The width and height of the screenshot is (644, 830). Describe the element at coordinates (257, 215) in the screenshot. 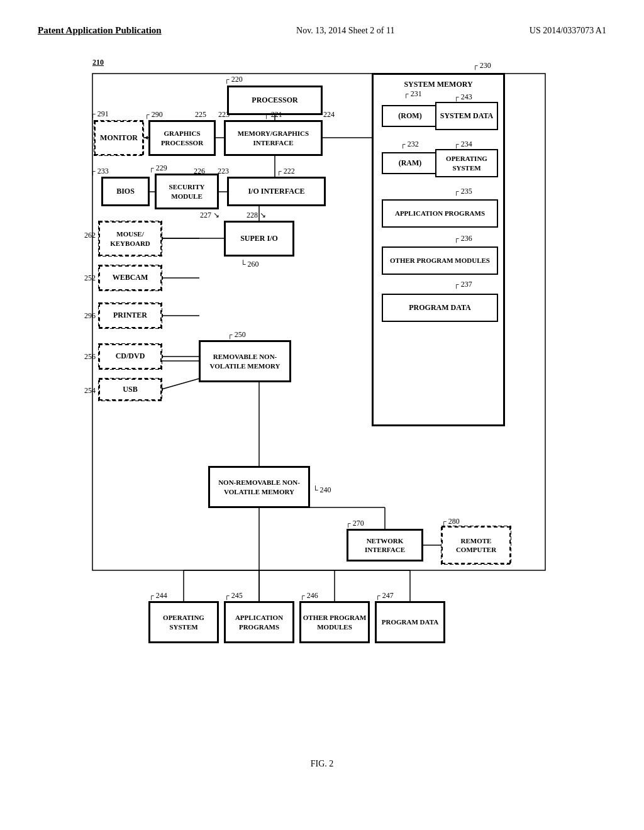

I see `ref-228-label: 228 ↘` at that location.